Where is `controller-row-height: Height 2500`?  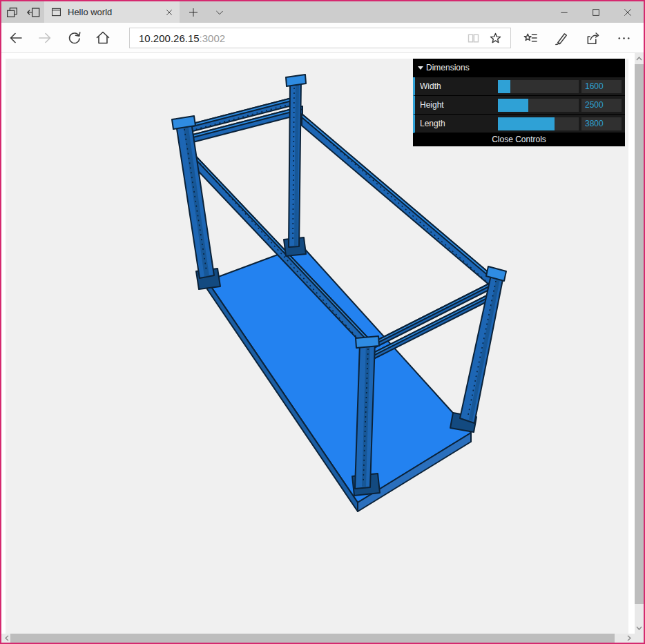 controller-row-height: Height 2500 is located at coordinates (519, 105).